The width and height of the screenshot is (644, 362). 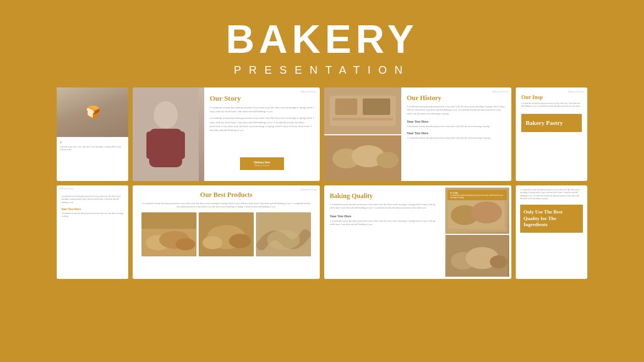 I want to click on best-box: Only Use The Best Quality for The Ingred…, so click(x=552, y=219).